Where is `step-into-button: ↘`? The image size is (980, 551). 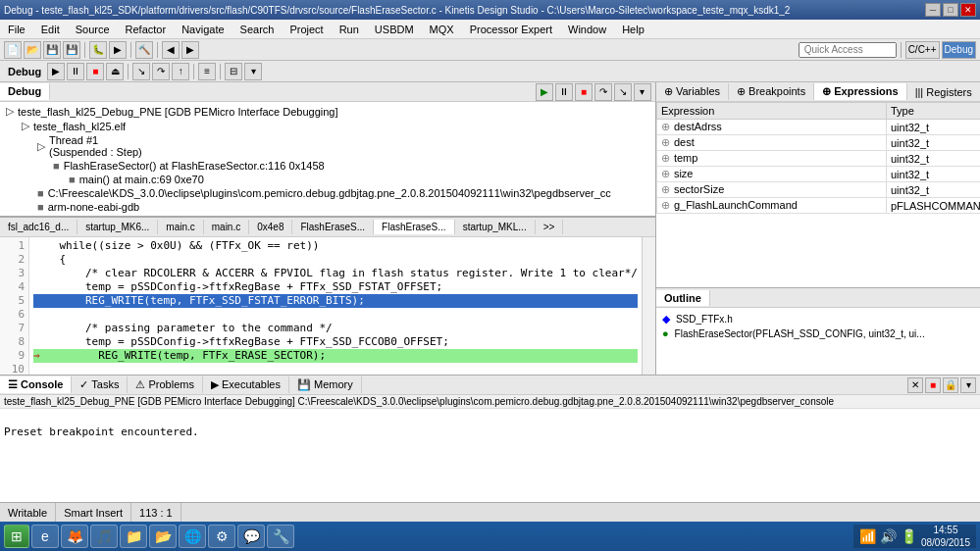
step-into-button: ↘ is located at coordinates (141, 72).